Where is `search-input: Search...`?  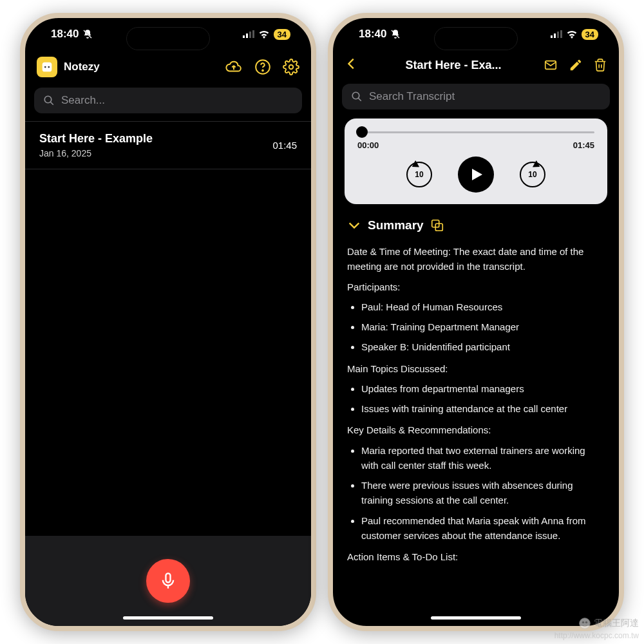 search-input: Search... is located at coordinates (168, 100).